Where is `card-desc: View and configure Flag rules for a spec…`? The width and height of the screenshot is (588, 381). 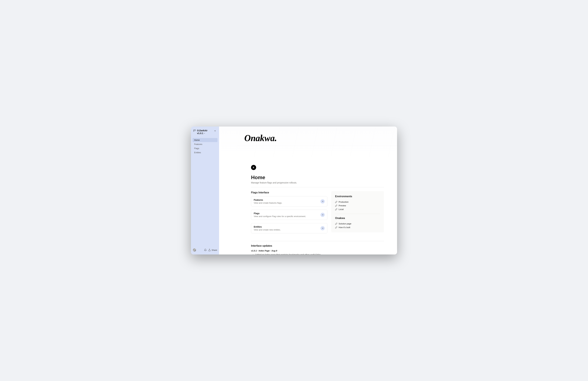 card-desc: View and configure Flag rules for a spec… is located at coordinates (286, 216).